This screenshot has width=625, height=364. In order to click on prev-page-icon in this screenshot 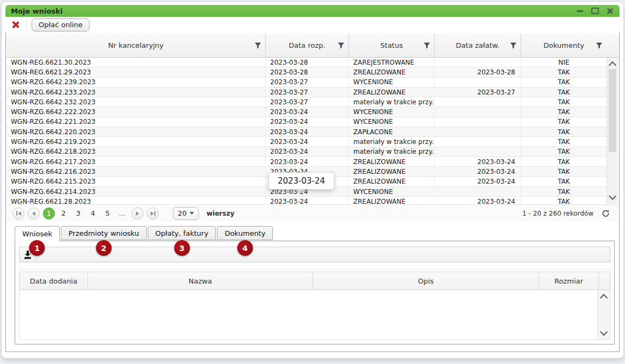, I will do `click(34, 214)`.